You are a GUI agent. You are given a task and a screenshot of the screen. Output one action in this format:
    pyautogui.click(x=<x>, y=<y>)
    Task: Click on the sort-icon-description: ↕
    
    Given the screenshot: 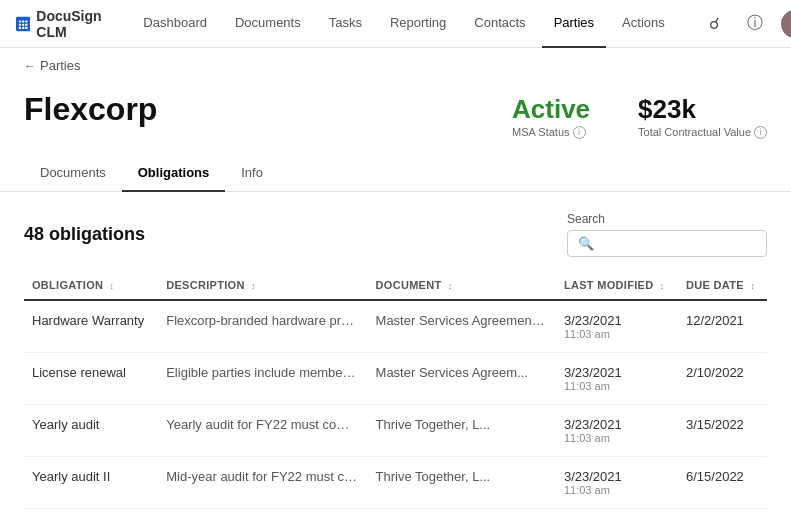 What is the action you would take?
    pyautogui.click(x=254, y=286)
    